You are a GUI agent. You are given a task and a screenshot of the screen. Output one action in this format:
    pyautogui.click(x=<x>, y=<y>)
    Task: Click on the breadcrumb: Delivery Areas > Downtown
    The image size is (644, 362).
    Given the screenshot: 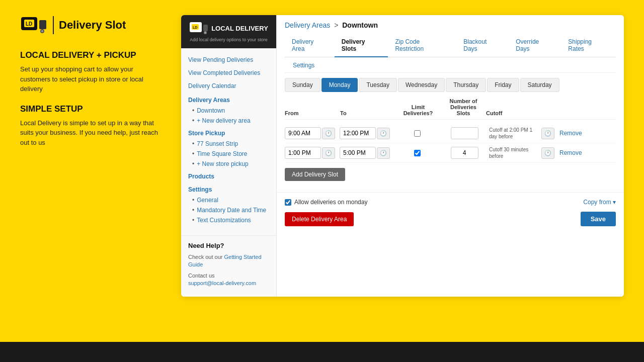 What is the action you would take?
    pyautogui.click(x=450, y=25)
    